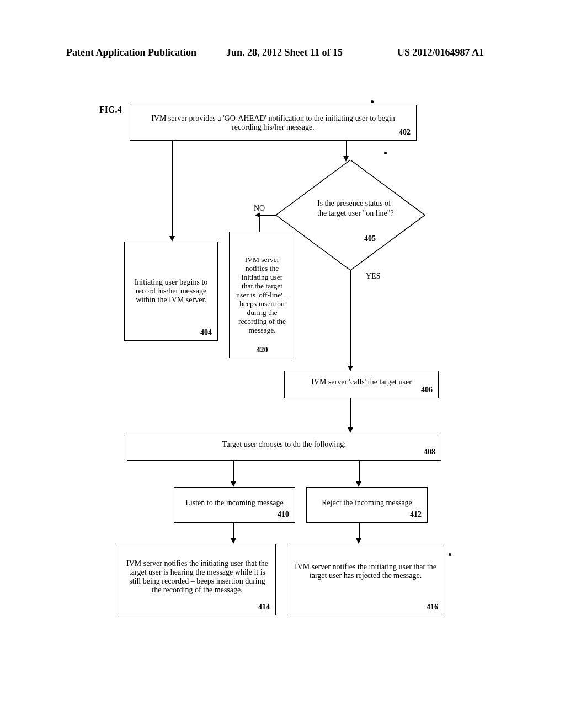 The height and width of the screenshot is (728, 565). Describe the element at coordinates (110, 110) in the screenshot. I see `figure-label: FIG.4` at that location.